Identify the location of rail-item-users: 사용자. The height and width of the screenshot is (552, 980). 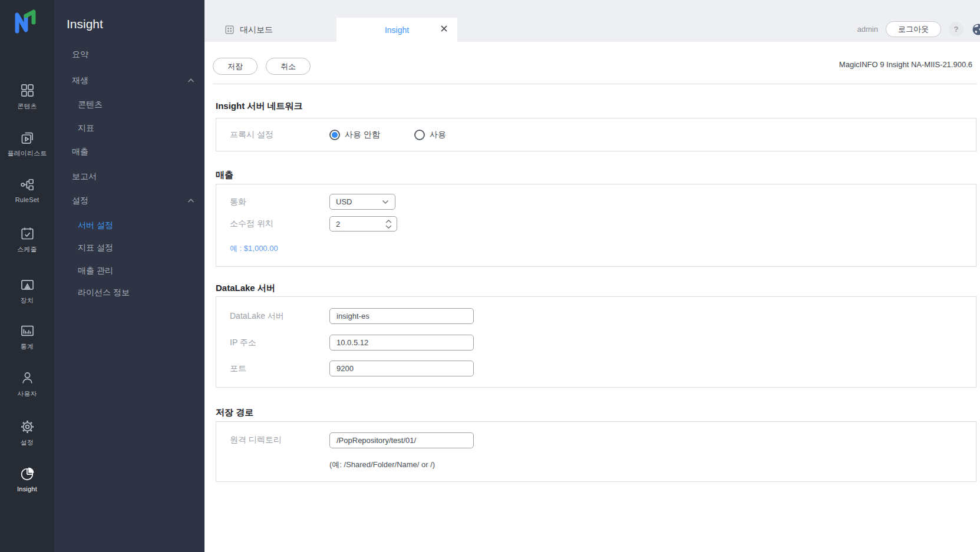
(27, 384).